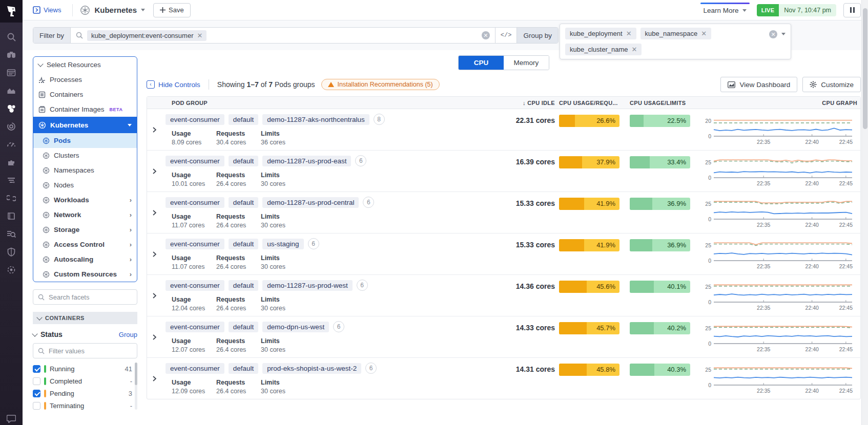 The image size is (868, 425). I want to click on watchdog-icon, so click(11, 55).